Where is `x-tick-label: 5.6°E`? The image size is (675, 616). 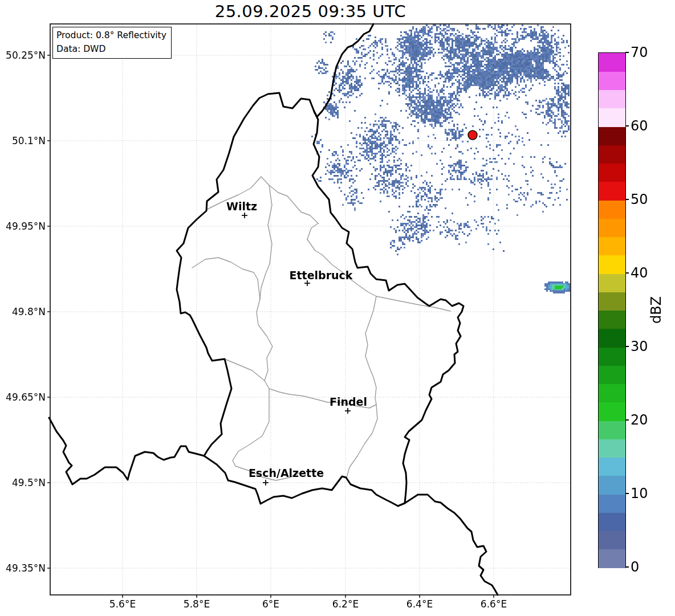
x-tick-label: 5.6°E is located at coordinates (123, 604).